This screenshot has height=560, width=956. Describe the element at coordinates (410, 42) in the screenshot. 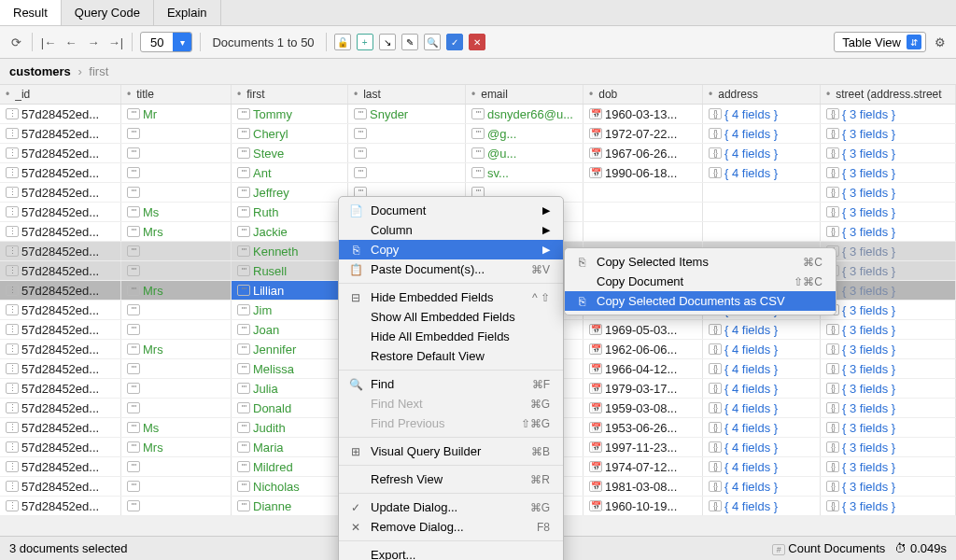

I see `edit-icon: ✎` at that location.